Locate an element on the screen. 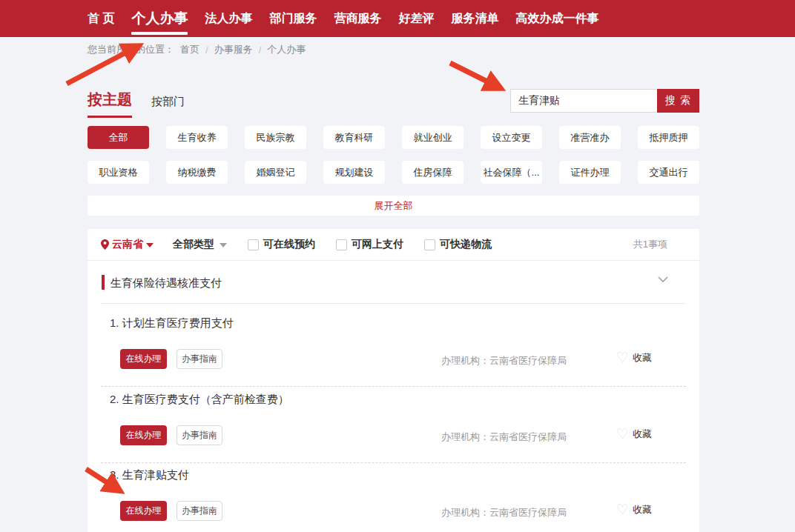 This screenshot has width=795, height=532. region-filter: 云南省 is located at coordinates (128, 245).